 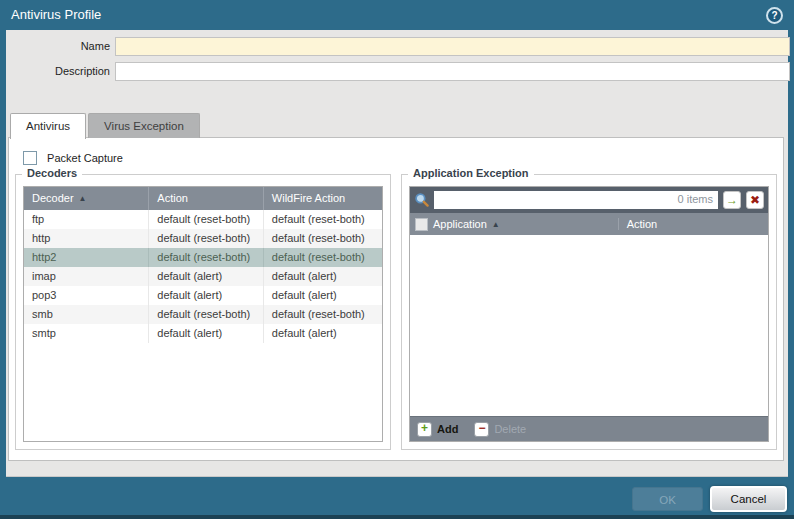 What do you see at coordinates (755, 200) in the screenshot?
I see `clear-filter-button: ✖` at bounding box center [755, 200].